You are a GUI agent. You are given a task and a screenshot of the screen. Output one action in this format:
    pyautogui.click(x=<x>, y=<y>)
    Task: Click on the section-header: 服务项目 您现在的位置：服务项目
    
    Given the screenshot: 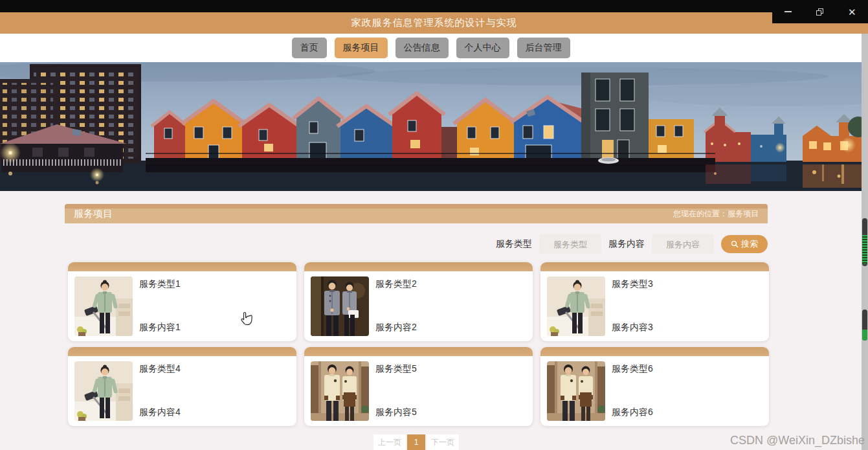 What is the action you would take?
    pyautogui.click(x=416, y=214)
    